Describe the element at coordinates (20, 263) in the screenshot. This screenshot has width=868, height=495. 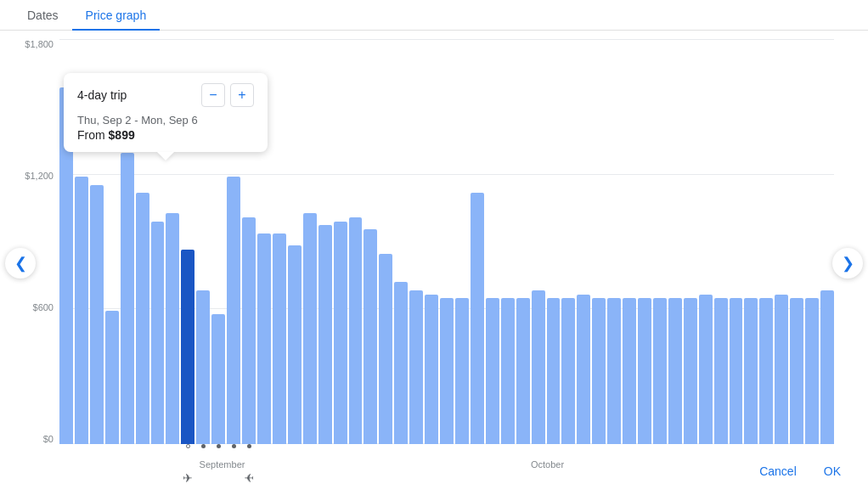
I see `nav-prev-button: ❮` at that location.